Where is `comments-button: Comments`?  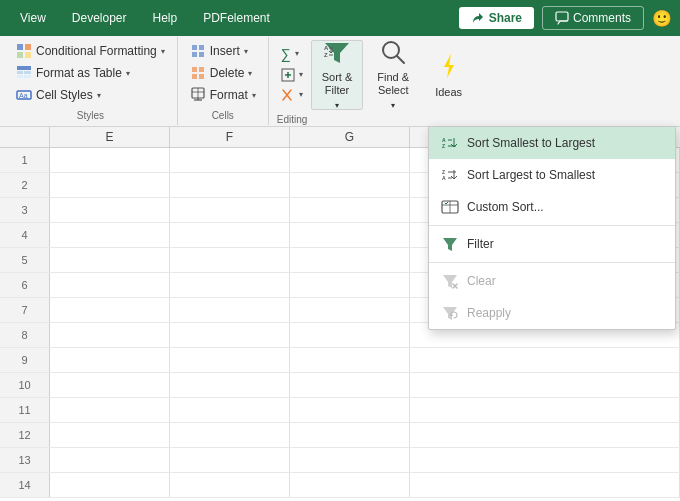 comments-button: Comments is located at coordinates (593, 18).